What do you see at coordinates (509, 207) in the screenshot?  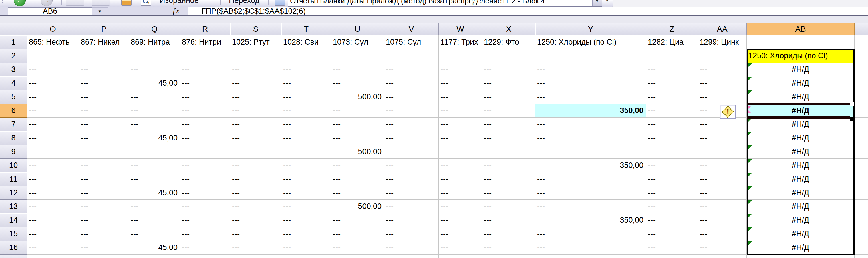 I see `cell-X13: ---` at bounding box center [509, 207].